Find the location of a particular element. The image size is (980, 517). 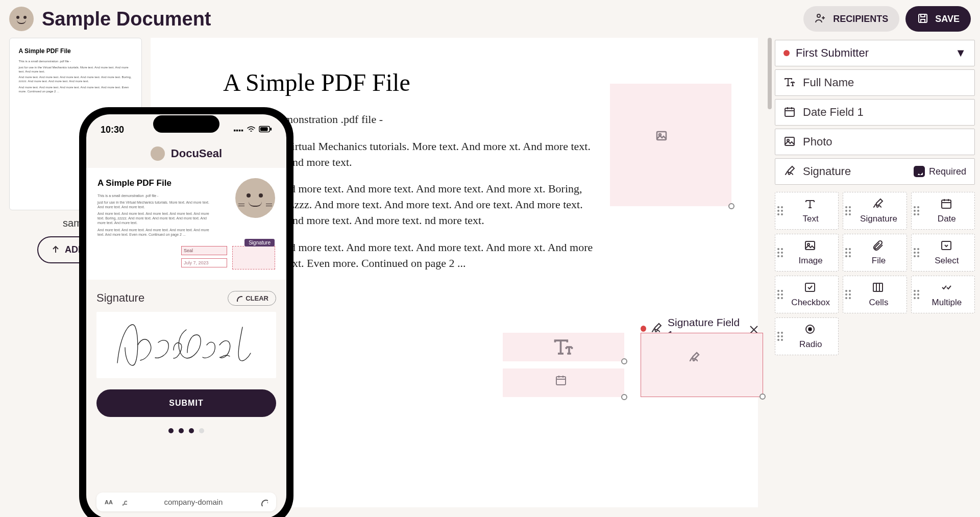

required-label: Required is located at coordinates (947, 171).